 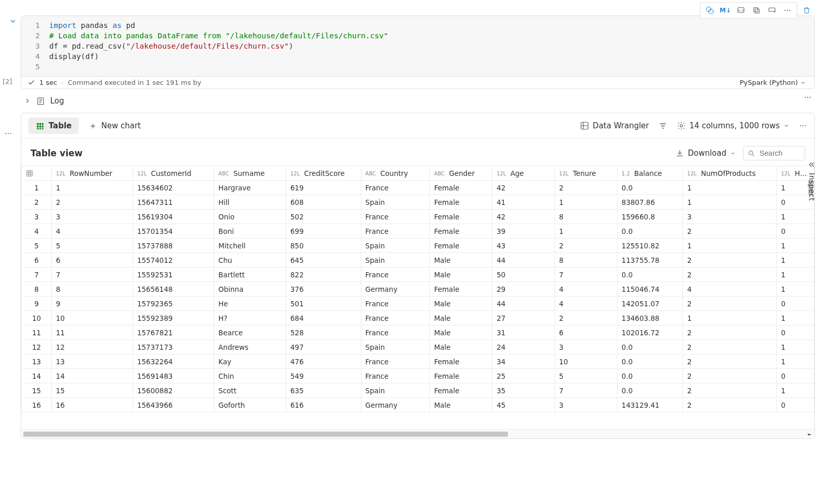 I want to click on cell: 34, so click(x=524, y=362).